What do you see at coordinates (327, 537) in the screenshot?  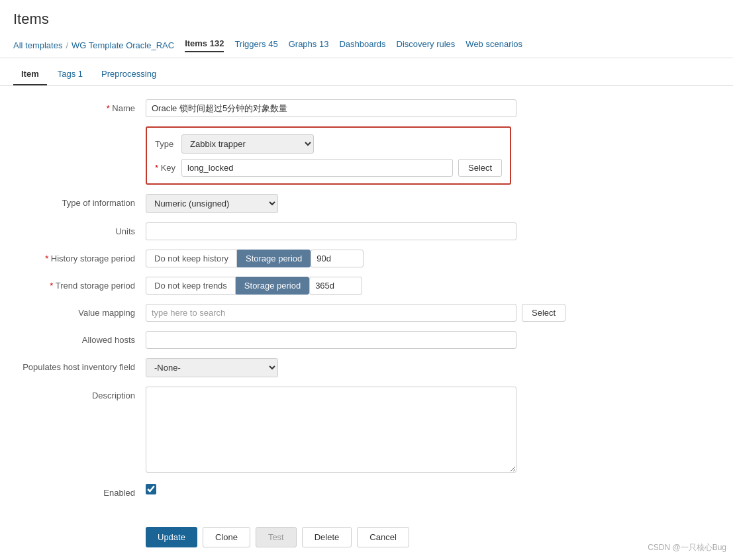 I see `delete-button: Delete` at bounding box center [327, 537].